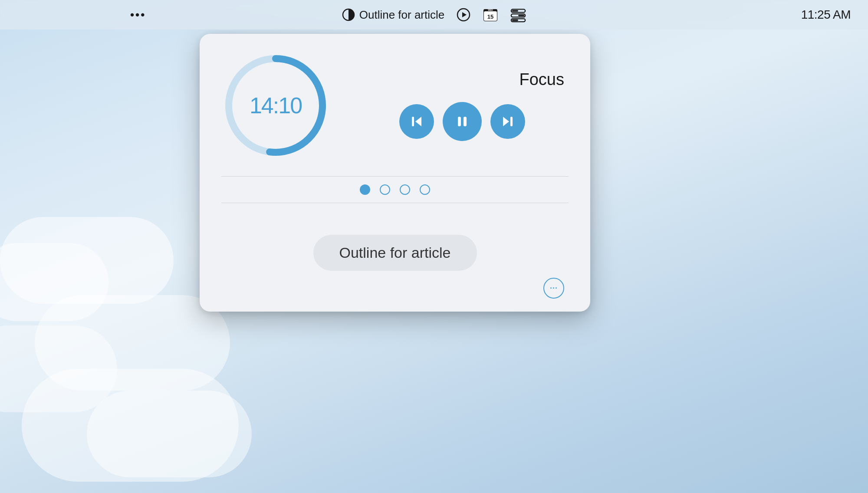 This screenshot has width=868, height=493. Describe the element at coordinates (395, 176) in the screenshot. I see `top-divider` at that location.